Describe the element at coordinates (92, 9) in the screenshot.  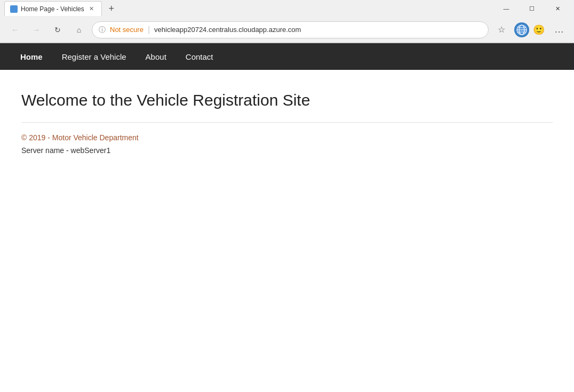
I see `tab-close-button: ✕` at that location.